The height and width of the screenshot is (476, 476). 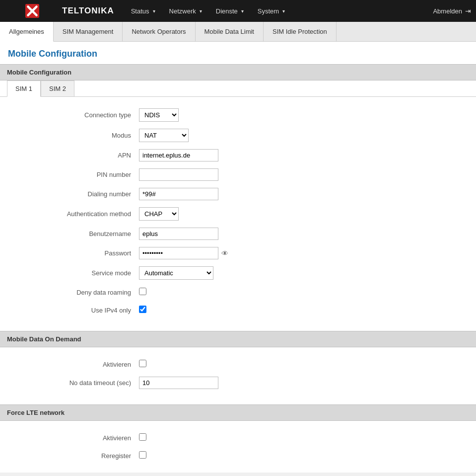 What do you see at coordinates (24, 88) in the screenshot?
I see `tab-sim1: SIM 1` at bounding box center [24, 88].